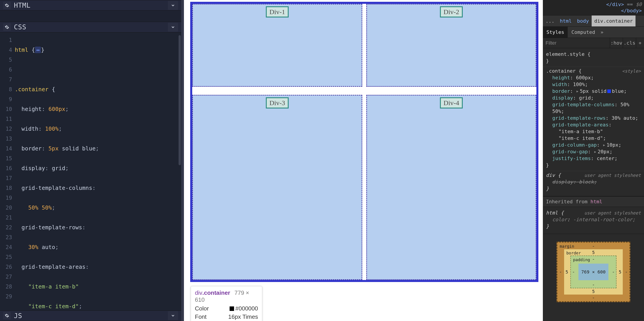 The height and width of the screenshot is (321, 644). I want to click on rule-container: <style> .container { height: 600px; widt…, so click(594, 119).